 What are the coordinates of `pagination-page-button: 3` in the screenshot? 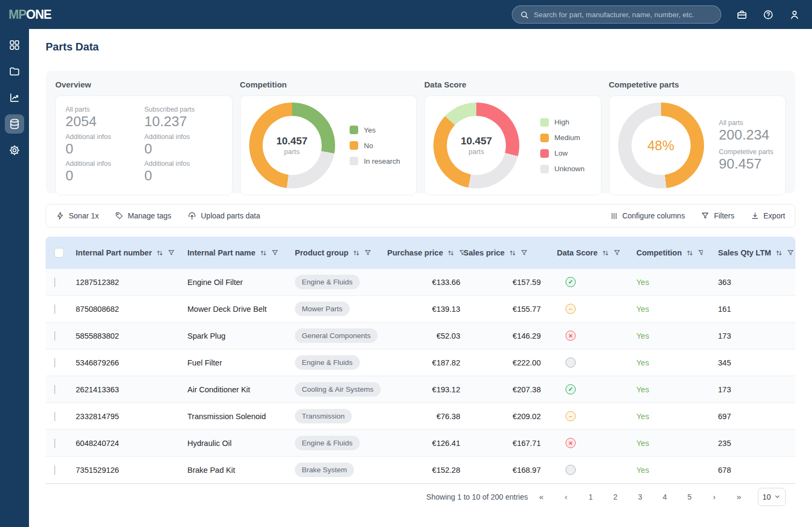 It's located at (640, 497).